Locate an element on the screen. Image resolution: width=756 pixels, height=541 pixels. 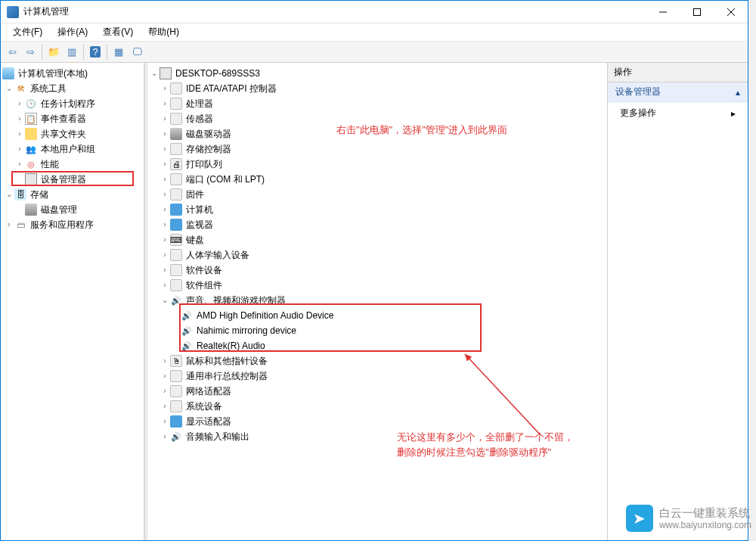
cat-monitor: ›监视器 is located at coordinates (377, 225).